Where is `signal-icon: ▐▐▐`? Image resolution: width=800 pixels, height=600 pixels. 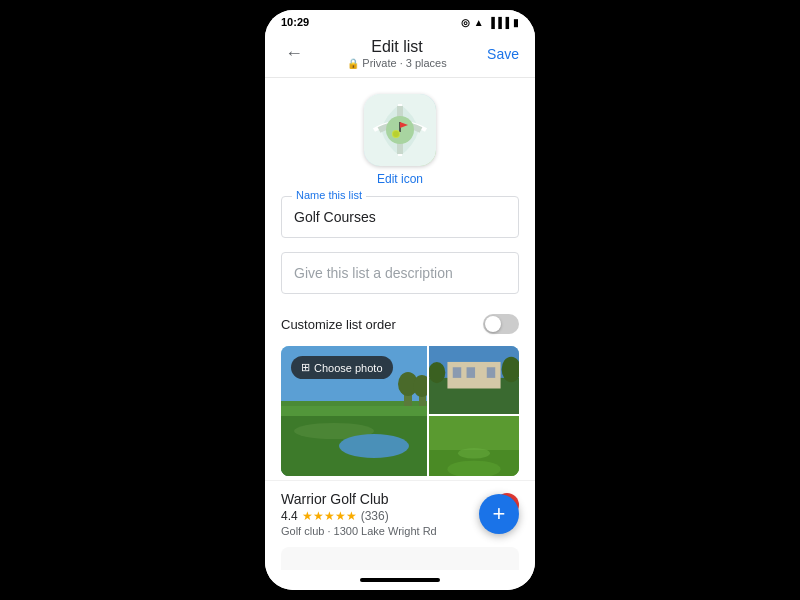
signal-icon: ▐▐▐ is located at coordinates (498, 22).